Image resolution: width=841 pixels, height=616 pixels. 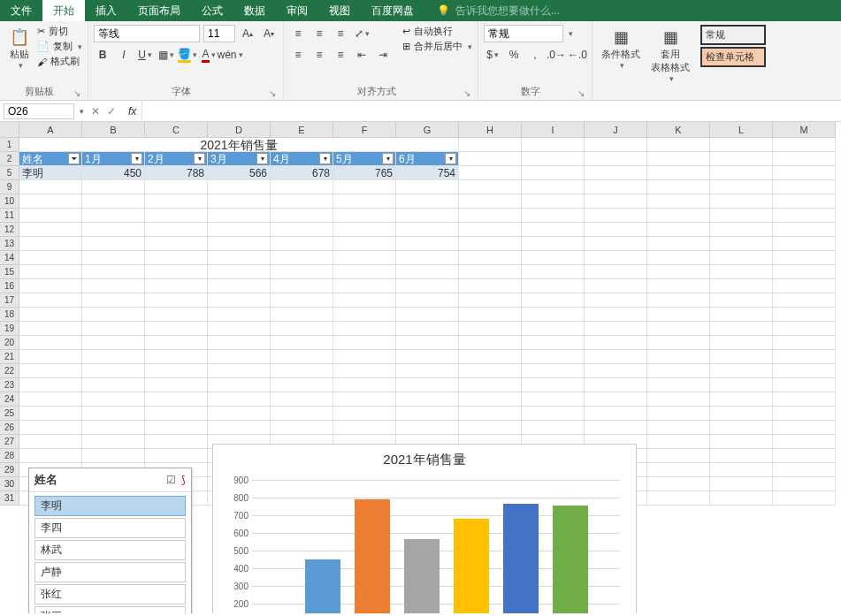 I want to click on filter-button: ⏷, so click(x=74, y=159).